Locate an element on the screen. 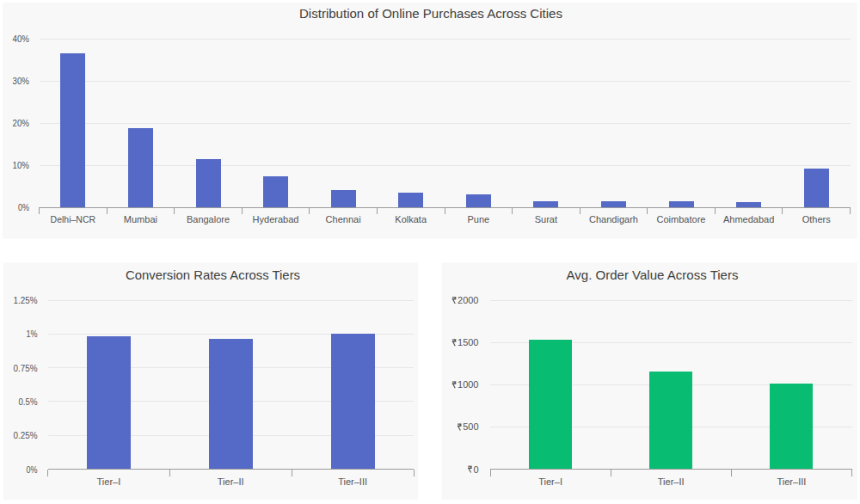 The height and width of the screenshot is (504, 860). svg-text: Avg. Order Value Across Tiers is located at coordinates (653, 275).